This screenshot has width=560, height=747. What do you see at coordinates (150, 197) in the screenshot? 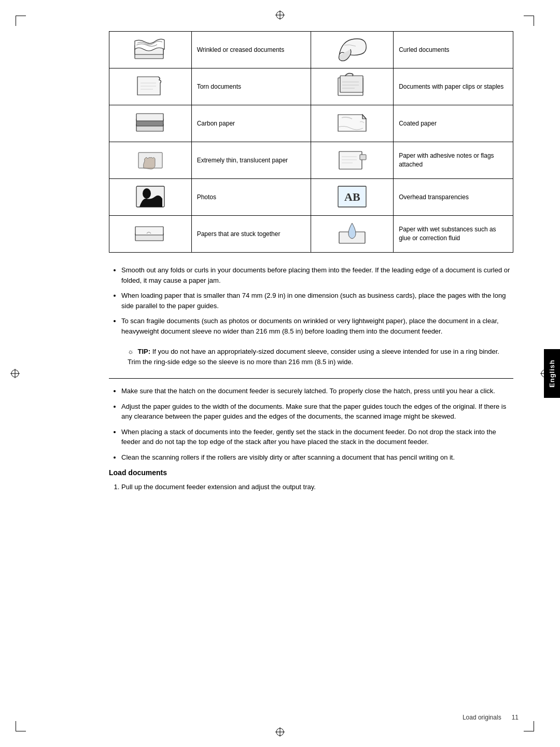
I see `icon-cell-photo` at bounding box center [150, 197].